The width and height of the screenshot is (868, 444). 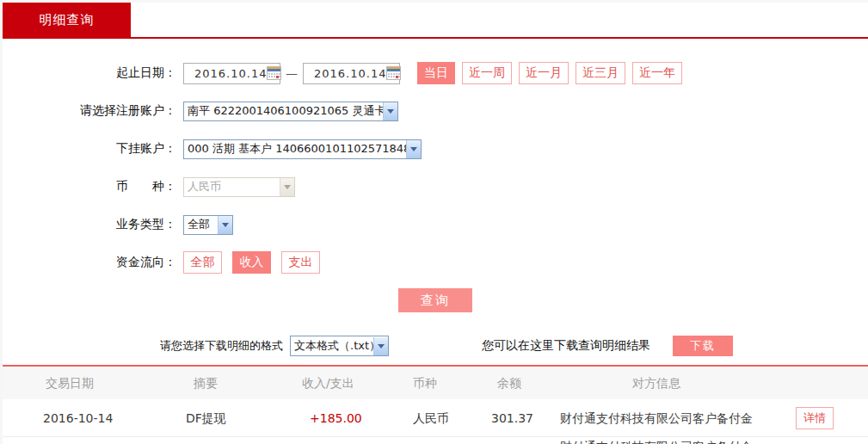 I want to click on table-row: 2016-10-14 DF提现 +185.00 人民币 301.37 财付通支付…, so click(x=435, y=418).